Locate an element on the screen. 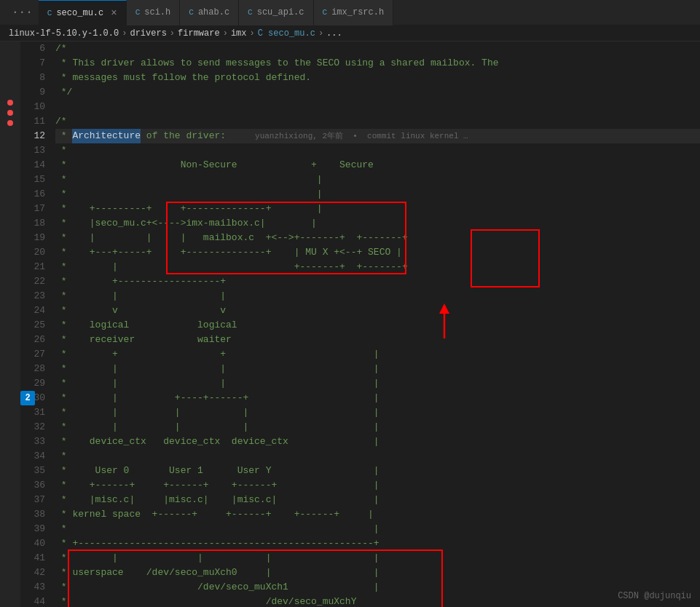  linenum-37: 37 is located at coordinates (33, 500).